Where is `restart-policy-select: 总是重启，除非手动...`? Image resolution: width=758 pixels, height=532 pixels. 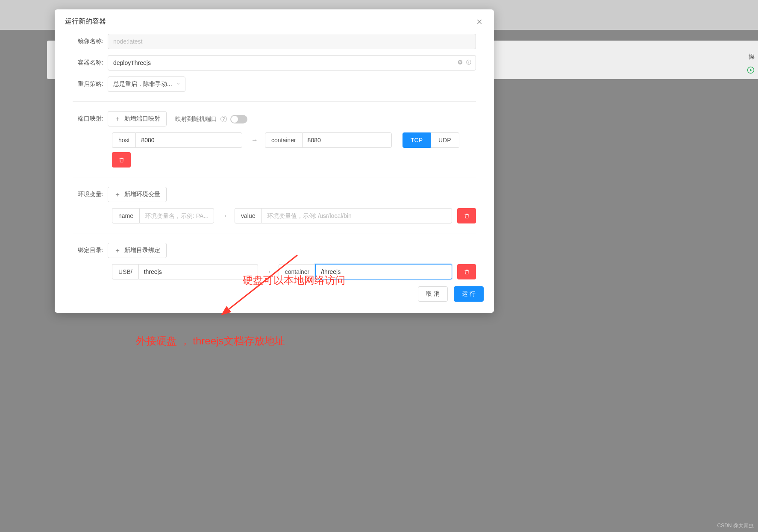
restart-policy-select: 总是重启，除非手动... is located at coordinates (147, 84).